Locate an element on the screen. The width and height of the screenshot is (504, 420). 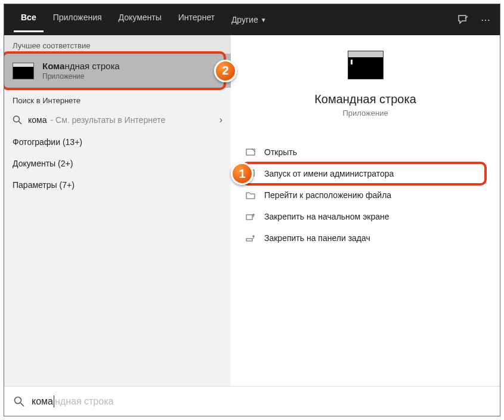
best-match-subtitle: Приложение is located at coordinates (81, 76).